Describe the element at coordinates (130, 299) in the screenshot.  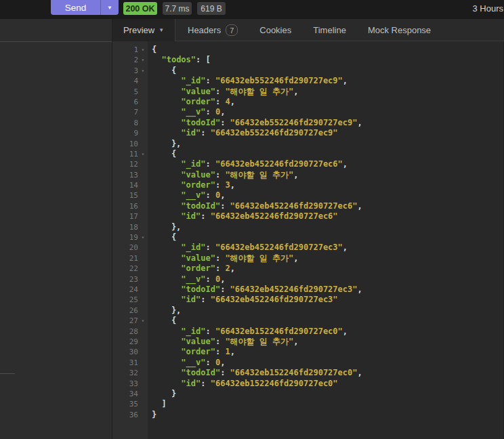
I see `gutter-line: 25` at that location.